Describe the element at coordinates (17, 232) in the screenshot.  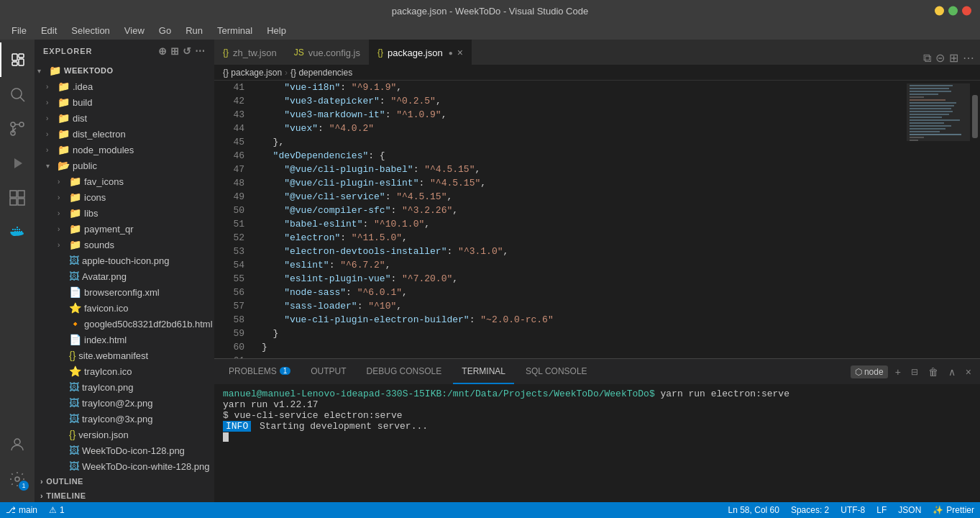
I see `docker-activity-button` at that location.